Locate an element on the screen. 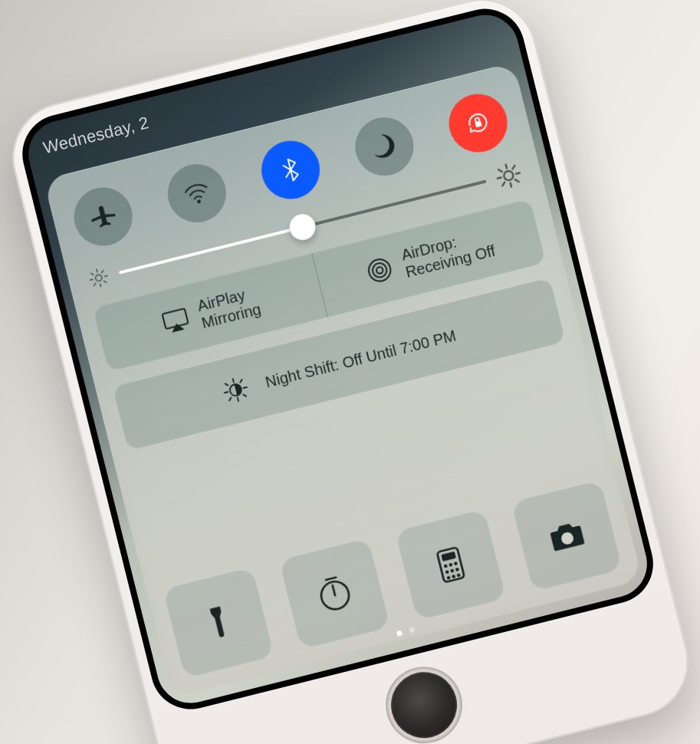  do-not-disturb-toggle is located at coordinates (384, 146).